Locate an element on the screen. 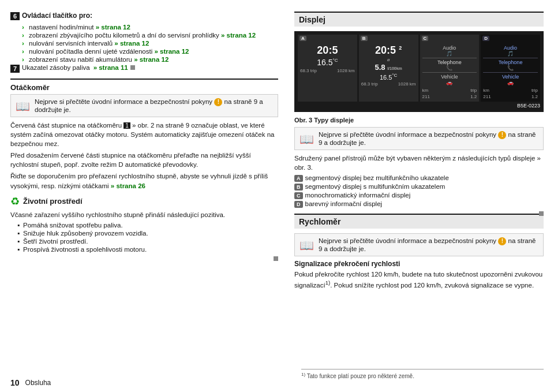 The width and height of the screenshot is (554, 392). panel-b: B 20:5 2 ø 5.8 l/100km 16.5°C is located at coordinates (389, 68).